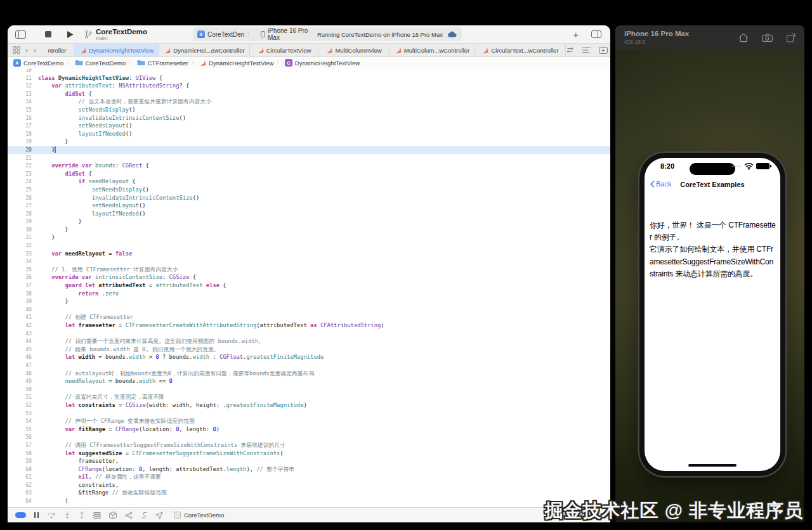 Image resolution: width=812 pixels, height=530 pixels. Describe the element at coordinates (20, 309) in the screenshot. I see `line-number: 40` at that location.